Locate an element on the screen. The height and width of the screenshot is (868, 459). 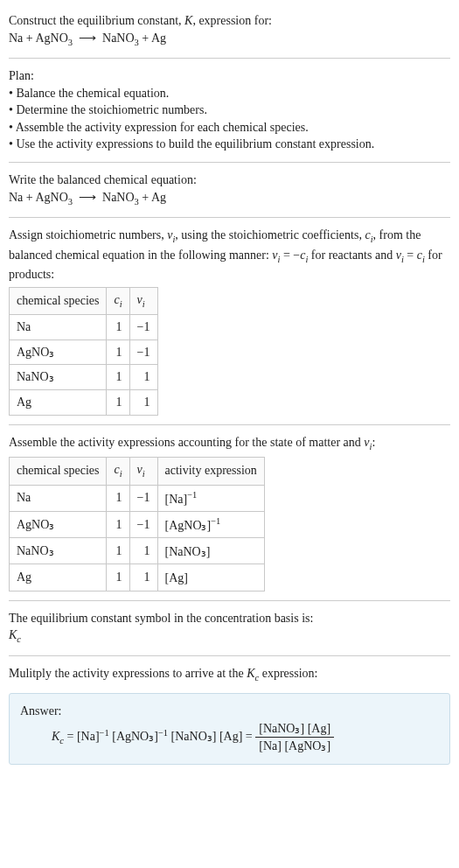
activity-text: Assemble the activity expressions accoun… is located at coordinates (229, 444).